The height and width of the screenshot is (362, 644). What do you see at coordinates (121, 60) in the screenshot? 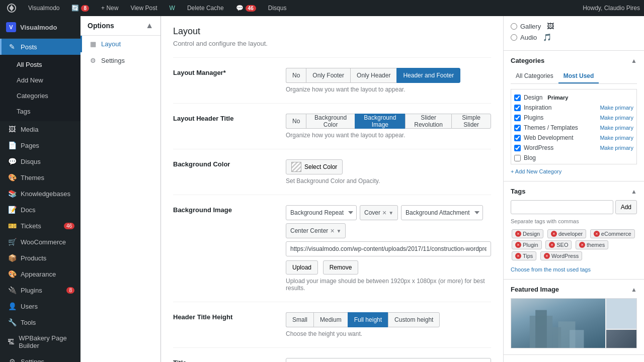
I see `sub-sidebar-item-settings: ⚙ Settings` at bounding box center [121, 60].